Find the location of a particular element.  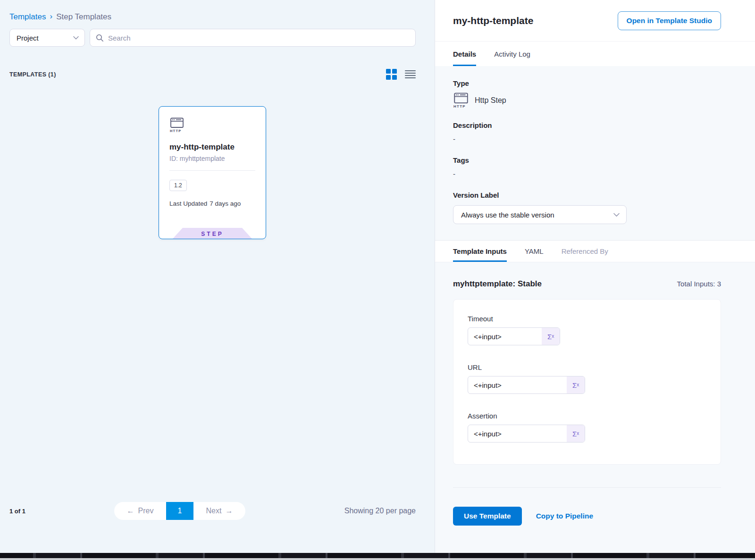

search-icon is located at coordinates (100, 38).